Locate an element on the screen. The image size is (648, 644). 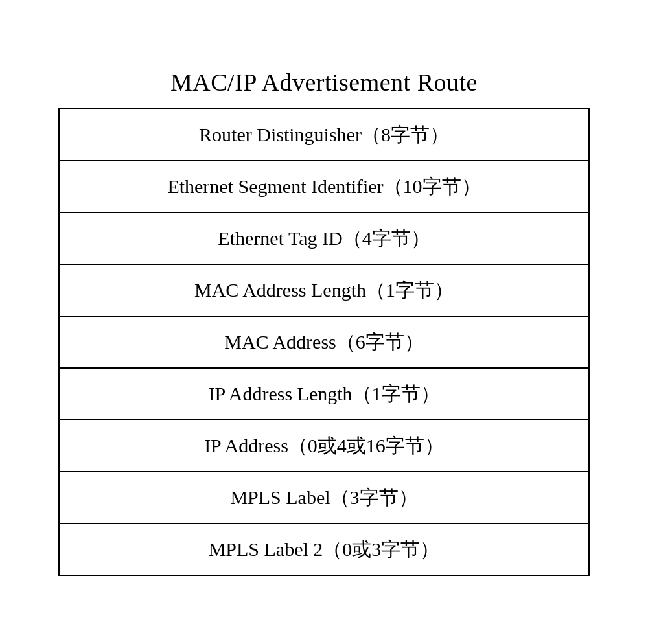
table-row: Ethernet Segment Identifier（10字节） is located at coordinates (324, 187).